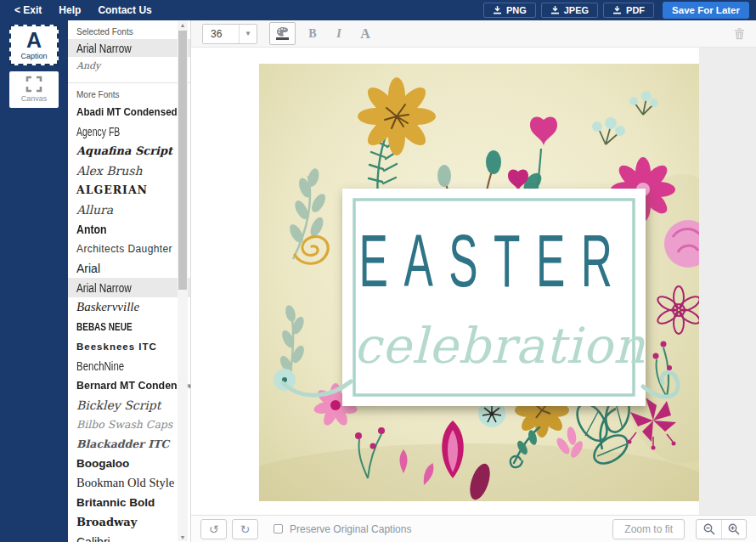 The width and height of the screenshot is (756, 542). I want to click on scroll-up-arrow-icon: ▲, so click(183, 25).